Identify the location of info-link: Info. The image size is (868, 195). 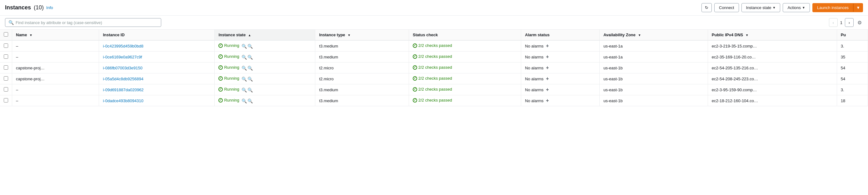
(50, 8).